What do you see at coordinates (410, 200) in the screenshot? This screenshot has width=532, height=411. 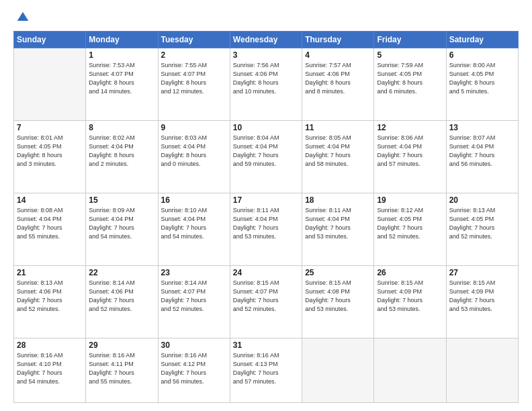 I see `day-number: 19` at bounding box center [410, 200].